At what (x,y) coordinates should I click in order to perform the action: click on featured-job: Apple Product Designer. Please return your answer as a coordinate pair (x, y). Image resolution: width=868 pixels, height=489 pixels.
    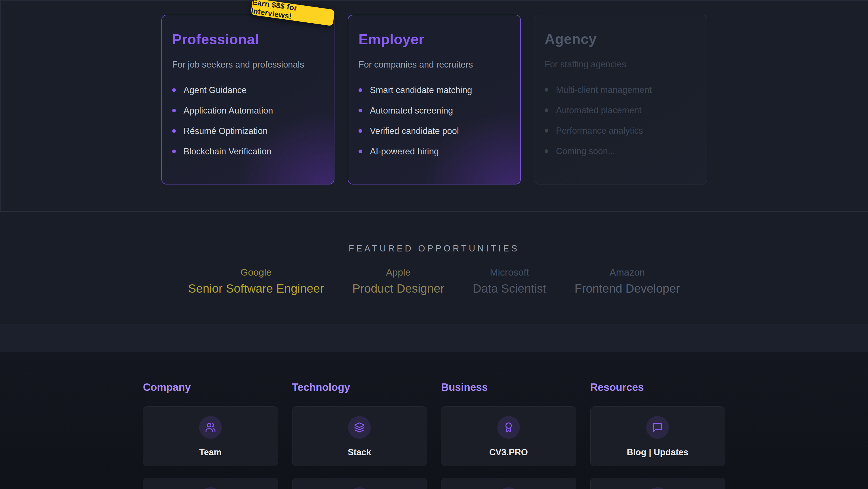
    Looking at the image, I should click on (398, 281).